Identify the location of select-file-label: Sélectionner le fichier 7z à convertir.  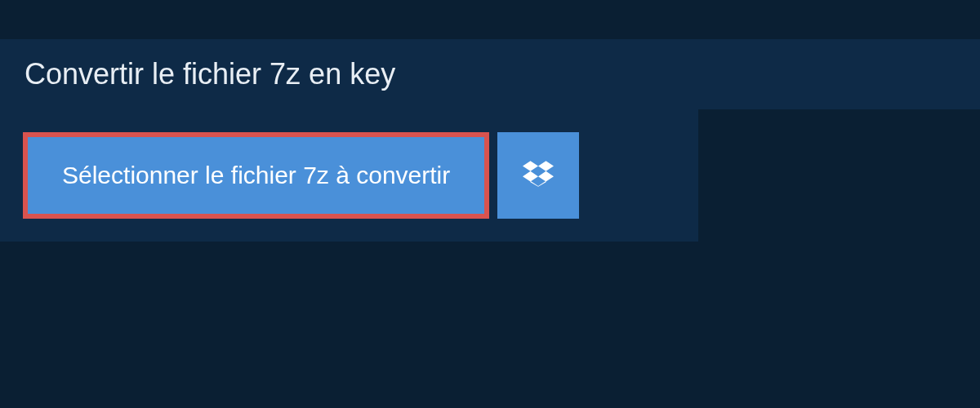
(256, 175).